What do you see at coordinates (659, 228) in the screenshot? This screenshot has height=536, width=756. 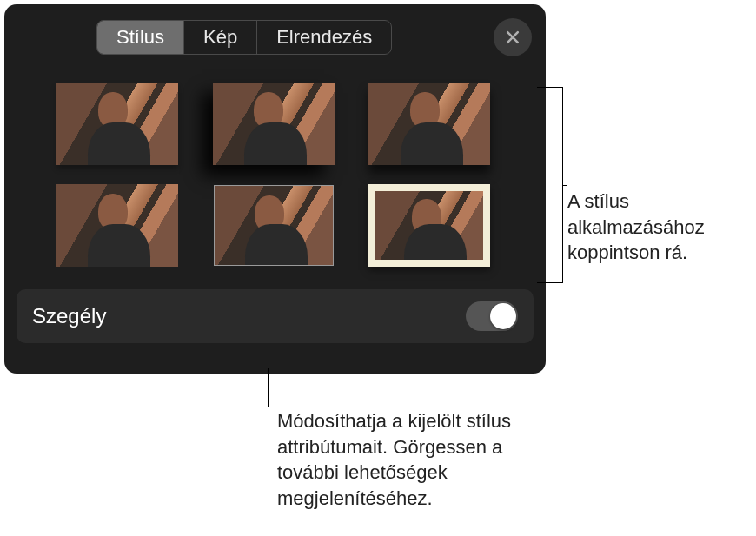 I see `callout-right: A stílus alkalmazásához koppintson rá.` at bounding box center [659, 228].